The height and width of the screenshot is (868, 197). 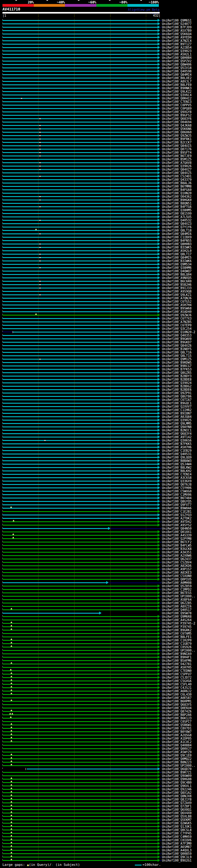 What do you see at coordinates (177, 196) in the screenshot?
I see `hit-label: UniRef100_O04362` at bounding box center [177, 196].